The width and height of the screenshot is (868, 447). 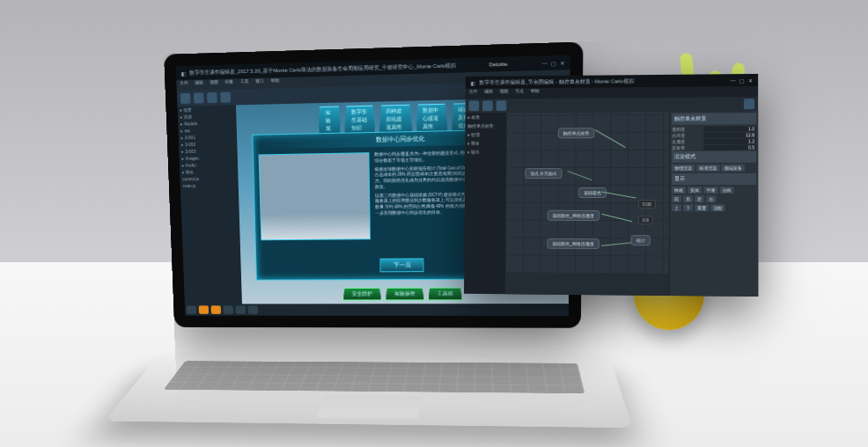 I want to click on node-base-shading: 基础着色, so click(x=592, y=193).